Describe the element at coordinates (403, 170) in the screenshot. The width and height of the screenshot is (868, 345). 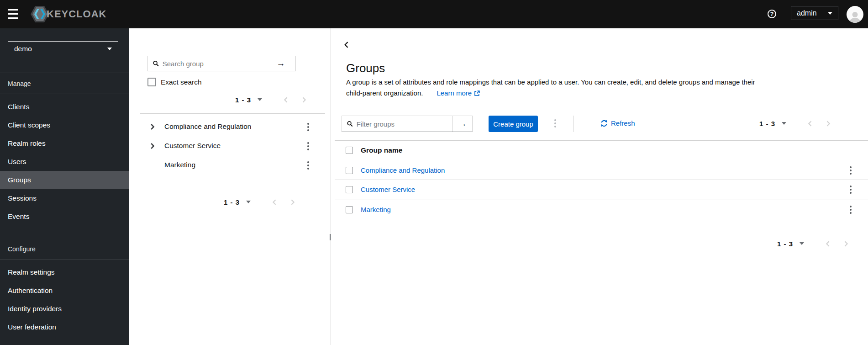
I see `group-link: Compliance and Regulation` at that location.